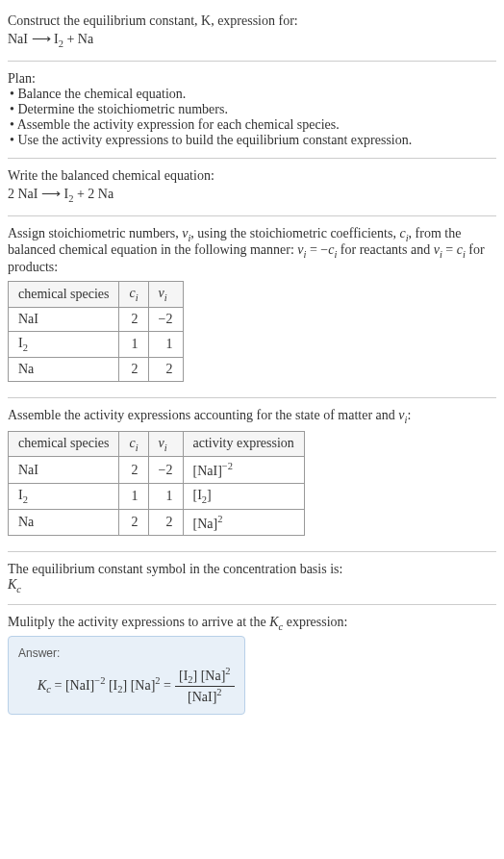 Image resolution: width=504 pixels, height=859 pixels. What do you see at coordinates (94, 233) in the screenshot?
I see `text-part: Assign stoichiometric numbers,` at bounding box center [94, 233].